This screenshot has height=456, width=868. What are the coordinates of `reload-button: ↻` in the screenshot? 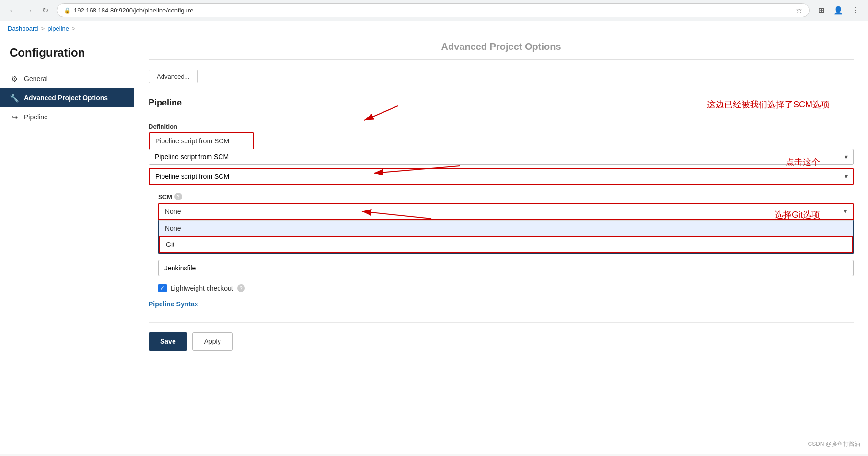 It's located at (45, 11).